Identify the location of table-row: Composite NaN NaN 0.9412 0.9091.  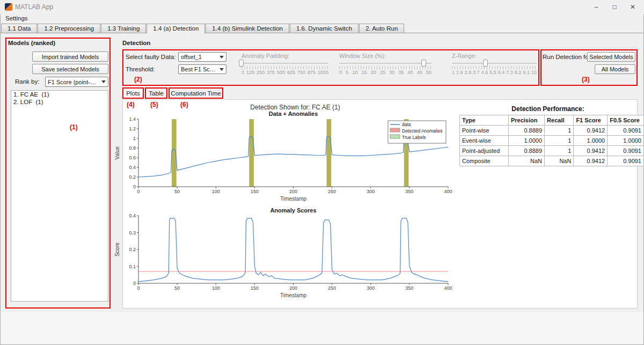
(552, 161).